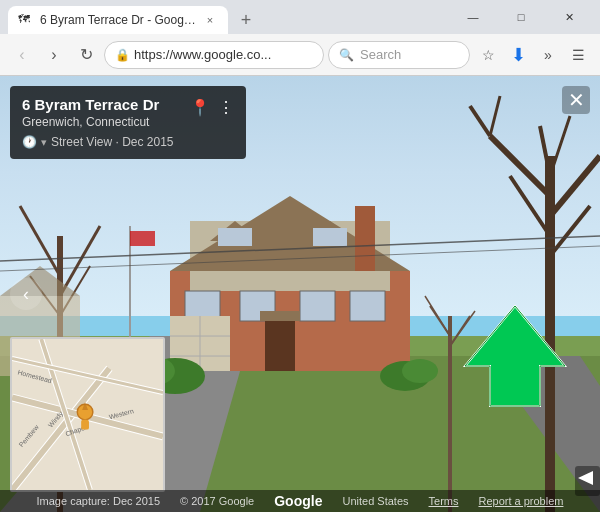 This screenshot has height=512, width=600. Describe the element at coordinates (128, 122) in the screenshot. I see `address-info-panel: 6 Byram Terrace Dr Greenwich, Connecticu…` at that location.